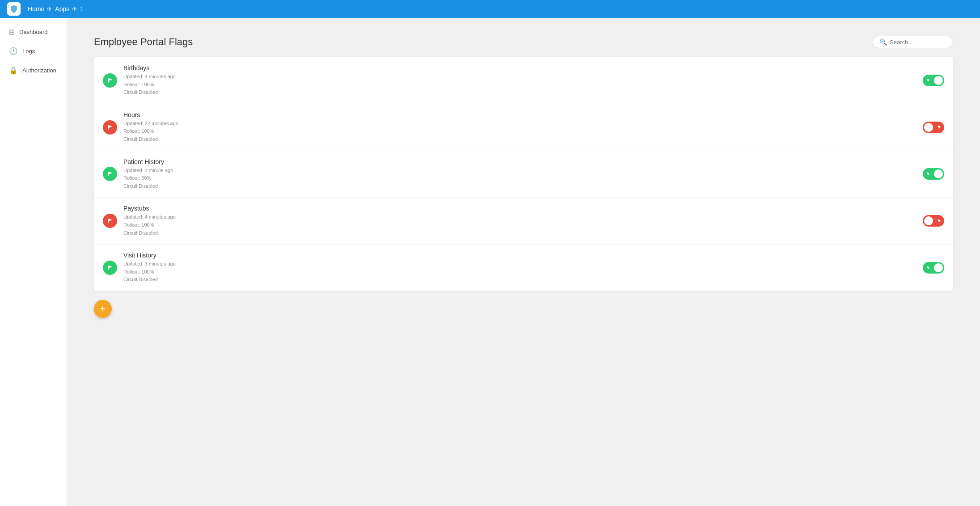 The height and width of the screenshot is (506, 980). Describe the element at coordinates (103, 309) in the screenshot. I see `add-flag-button: +` at that location.